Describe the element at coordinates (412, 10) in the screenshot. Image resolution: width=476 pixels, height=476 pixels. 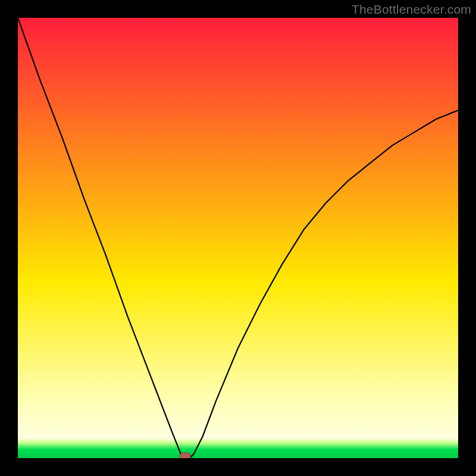
I see `watermark-text: TheBottlenecker.com` at that location.